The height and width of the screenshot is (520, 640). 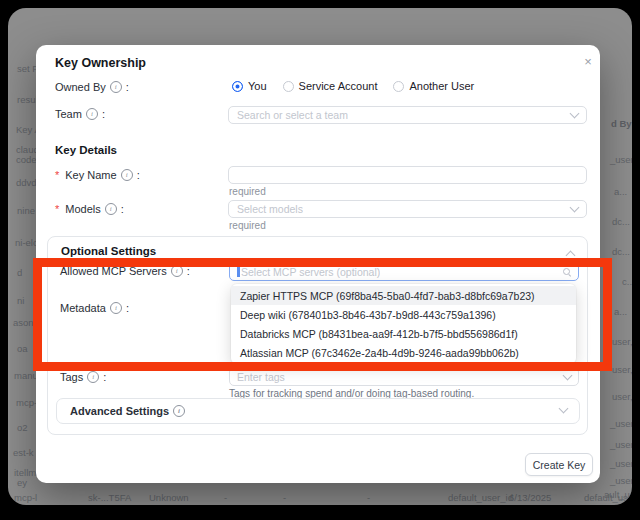 I want to click on search-icon, so click(x=567, y=272).